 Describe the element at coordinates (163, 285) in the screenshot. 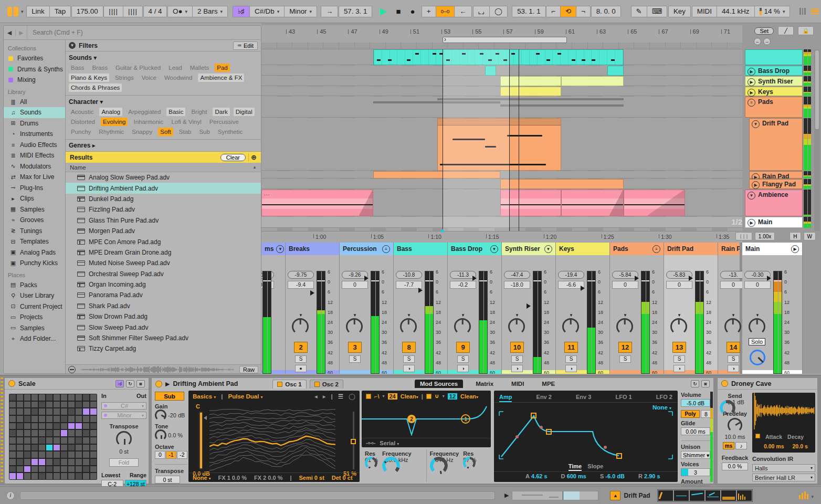

I see `result-item: Organ Incoming.adg` at that location.